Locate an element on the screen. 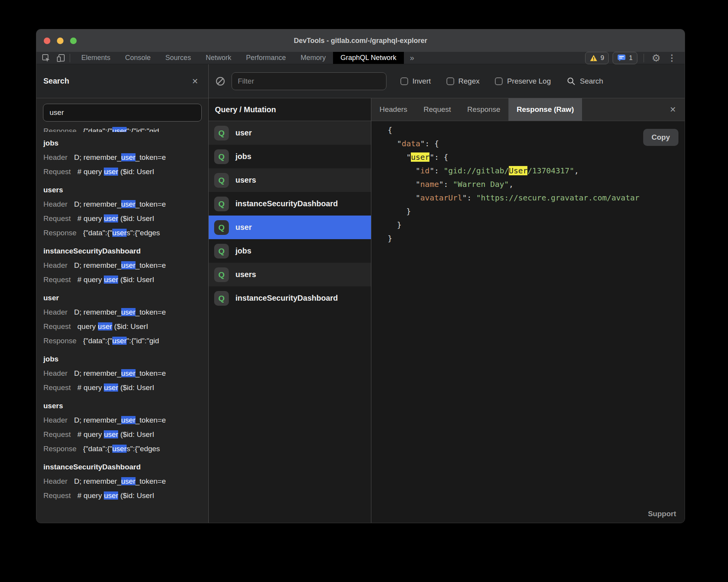 The image size is (728, 582). fullscreen-window-button is located at coordinates (74, 41).